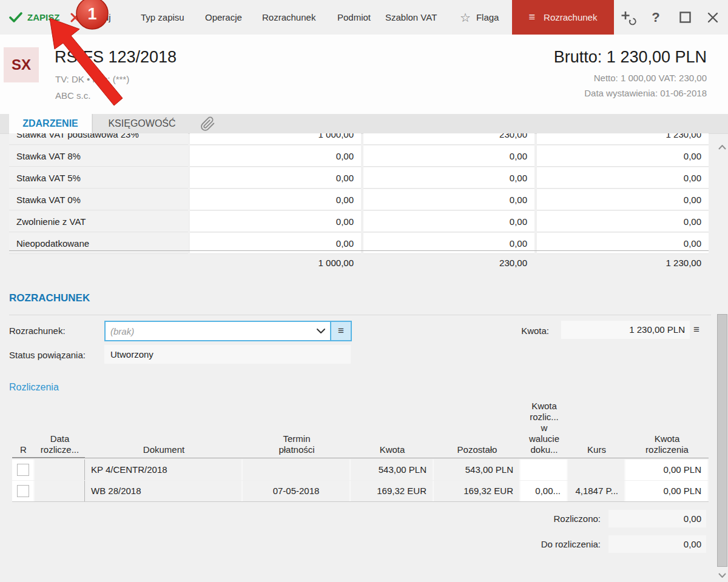  I want to click on rozrachunek-menu-button: ≡, so click(340, 331).